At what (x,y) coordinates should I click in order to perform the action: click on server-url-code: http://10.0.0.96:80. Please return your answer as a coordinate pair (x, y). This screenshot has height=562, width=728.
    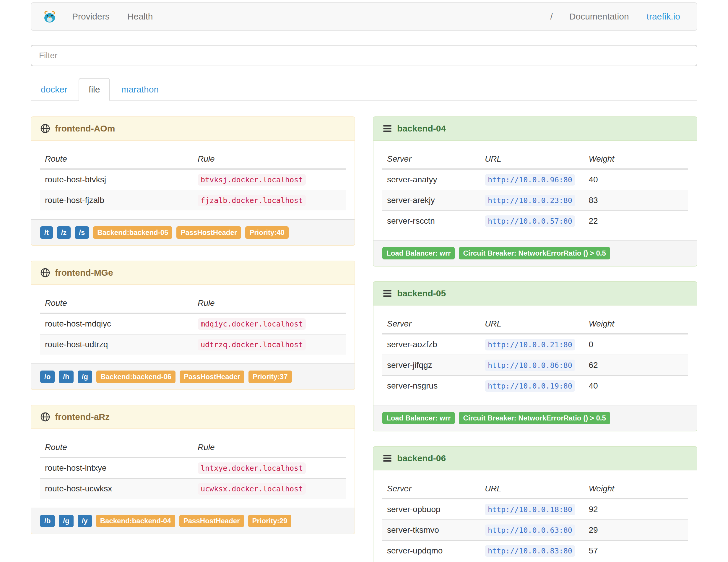
    Looking at the image, I should click on (530, 180).